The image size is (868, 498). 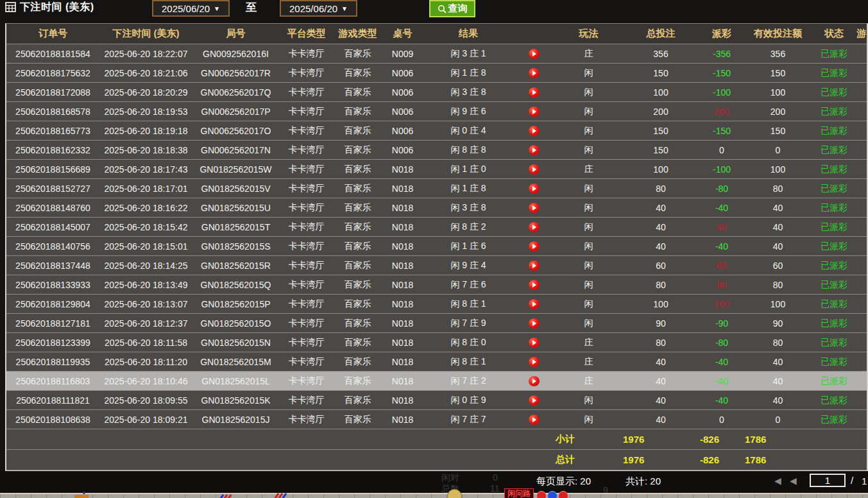 What do you see at coordinates (436, 208) in the screenshot?
I see `table-row: 2506201881487602025-06-20 18:16:22GN0182…` at bounding box center [436, 208].